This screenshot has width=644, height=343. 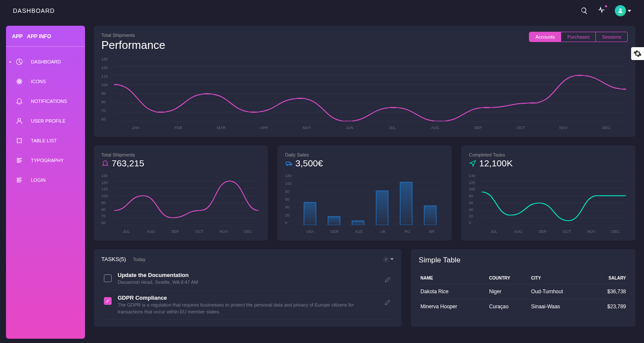 I want to click on sidebar-item-user-profile: USER PROFILE, so click(x=46, y=121).